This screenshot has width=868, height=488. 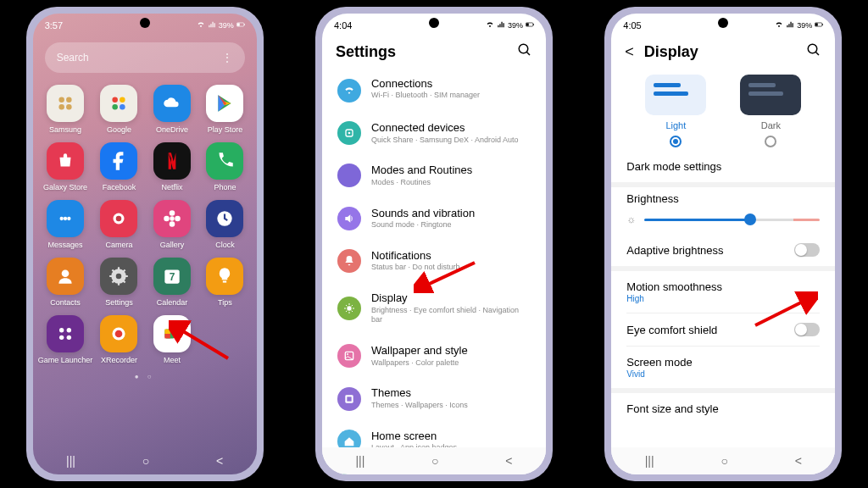 I want to click on radio-light, so click(x=676, y=141).